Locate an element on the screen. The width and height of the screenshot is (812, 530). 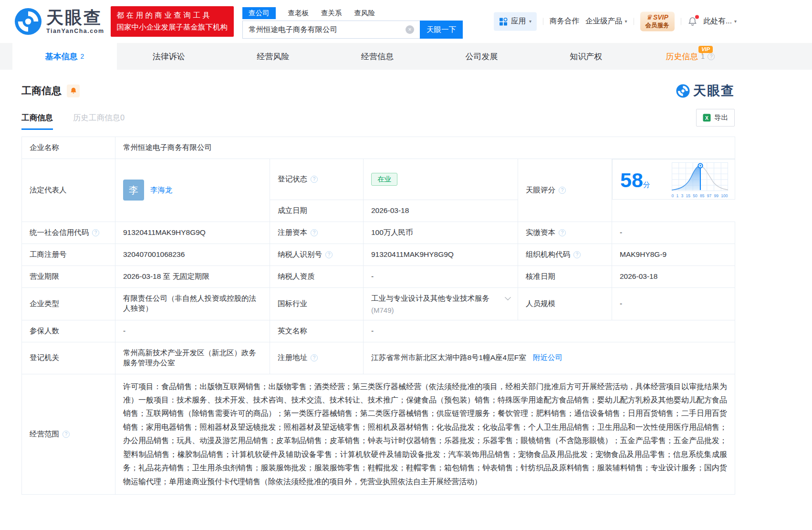
field-label: 成立日期 is located at coordinates (292, 211).